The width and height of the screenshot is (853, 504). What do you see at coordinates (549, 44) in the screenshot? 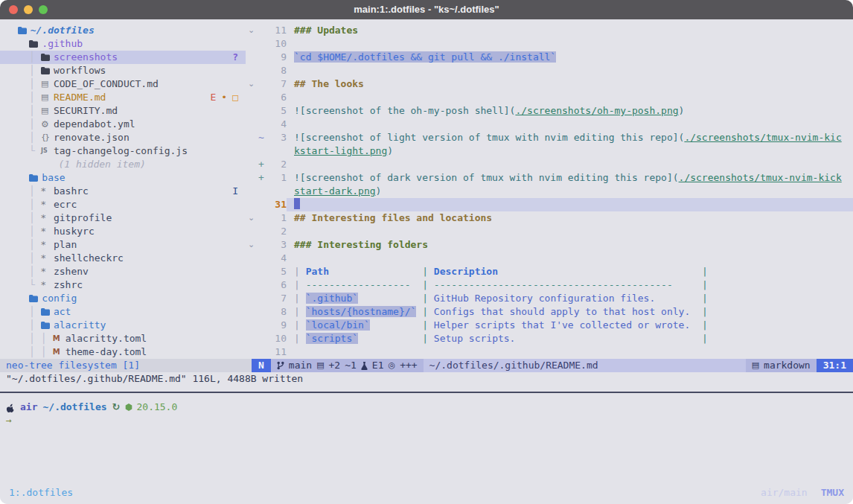
I see `editor-line: 10` at bounding box center [549, 44].